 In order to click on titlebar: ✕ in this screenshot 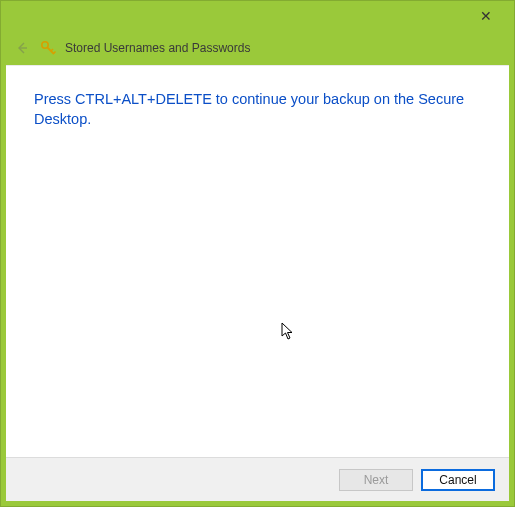, I will do `click(258, 16)`.